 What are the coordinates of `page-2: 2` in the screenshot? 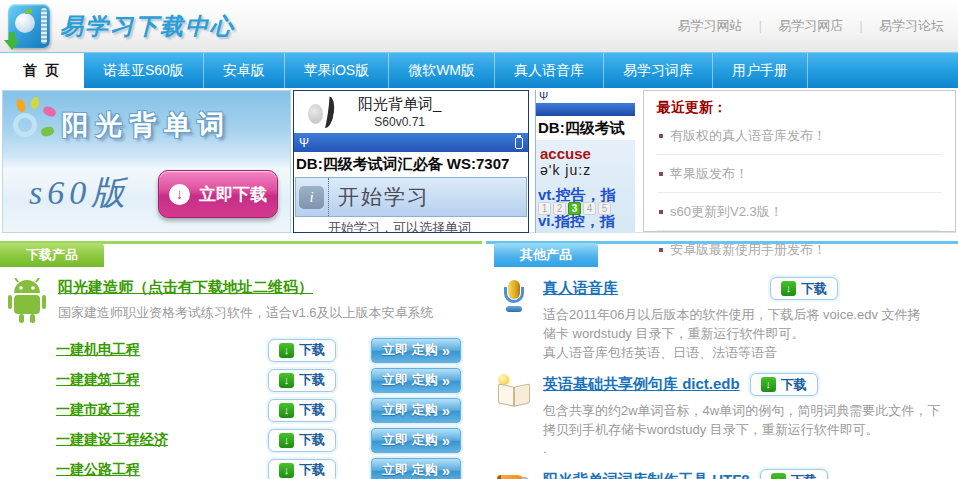 It's located at (560, 208).